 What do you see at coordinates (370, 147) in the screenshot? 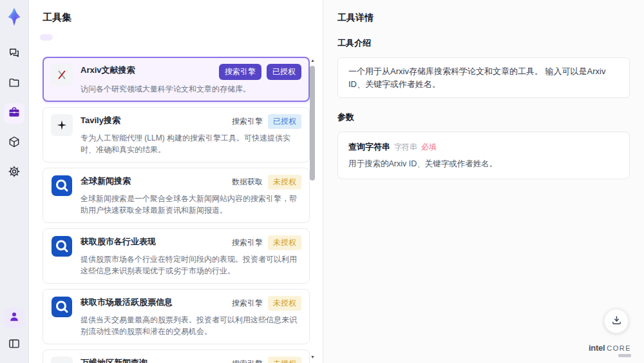
I see `param-name: 查询字符串` at bounding box center [370, 147].